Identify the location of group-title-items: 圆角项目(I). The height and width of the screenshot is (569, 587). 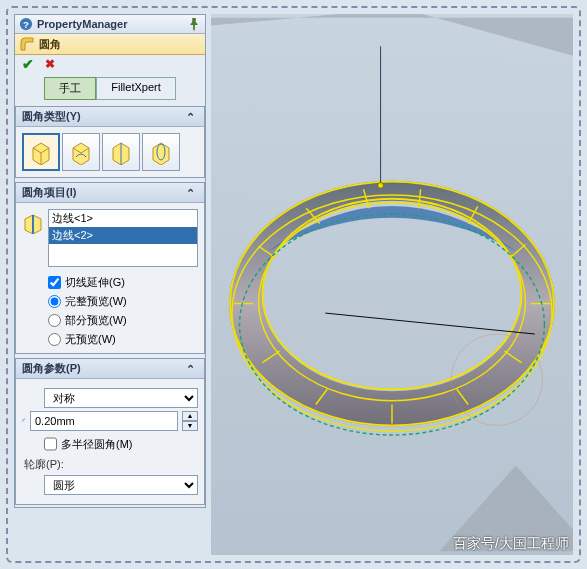
(49, 192).